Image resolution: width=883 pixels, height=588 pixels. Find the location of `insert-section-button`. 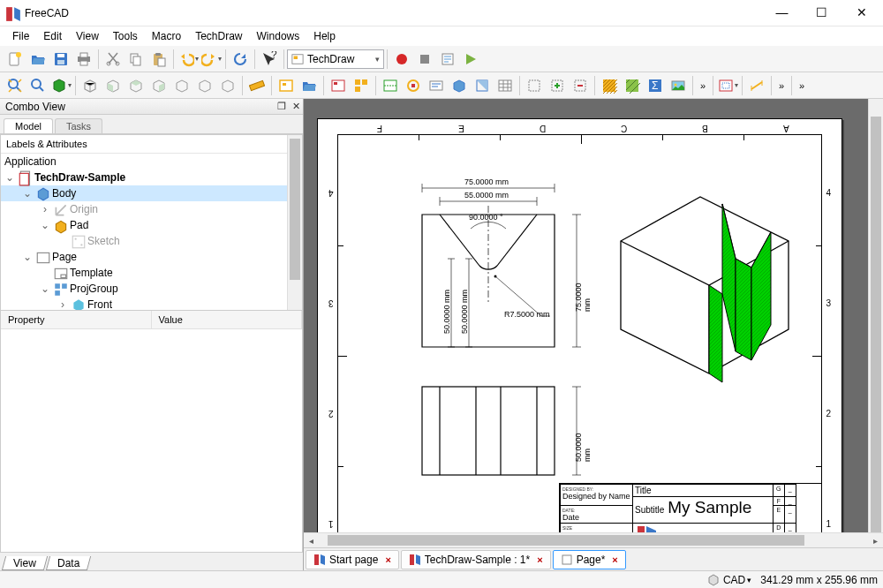

insert-section-button is located at coordinates (390, 86).